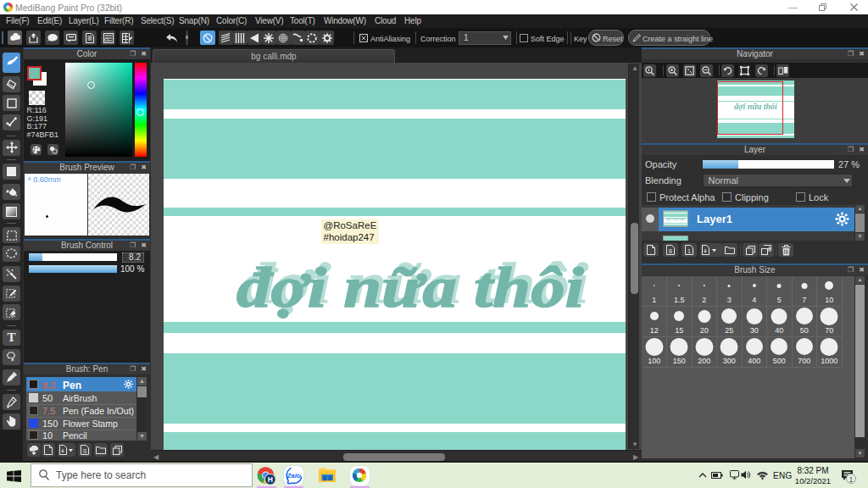 This screenshot has width=868, height=488. What do you see at coordinates (85, 451) in the screenshot?
I see `svg-text: S` at bounding box center [85, 451].